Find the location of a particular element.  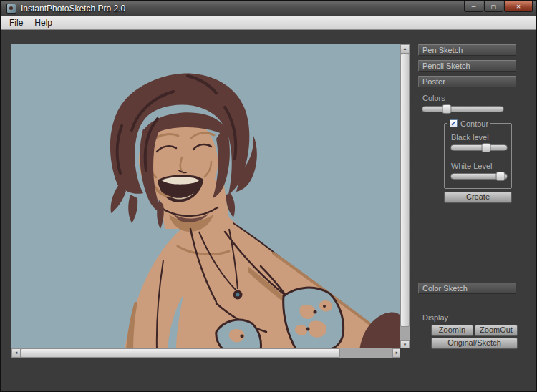

section-pencil-sketch: Pencil Sketch is located at coordinates (467, 66).